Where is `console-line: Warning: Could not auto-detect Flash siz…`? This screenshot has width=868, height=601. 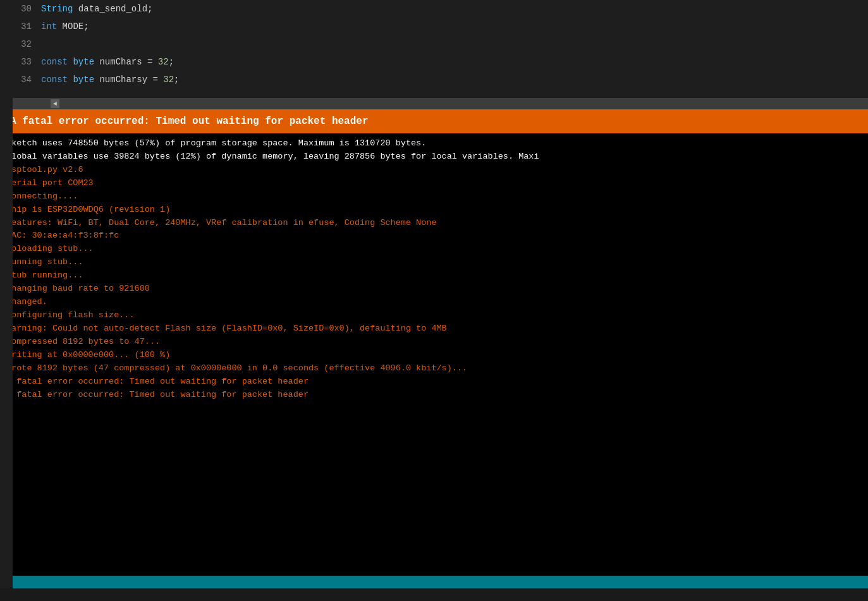
console-line: Warning: Could not auto-detect Flash siz… is located at coordinates (434, 329).